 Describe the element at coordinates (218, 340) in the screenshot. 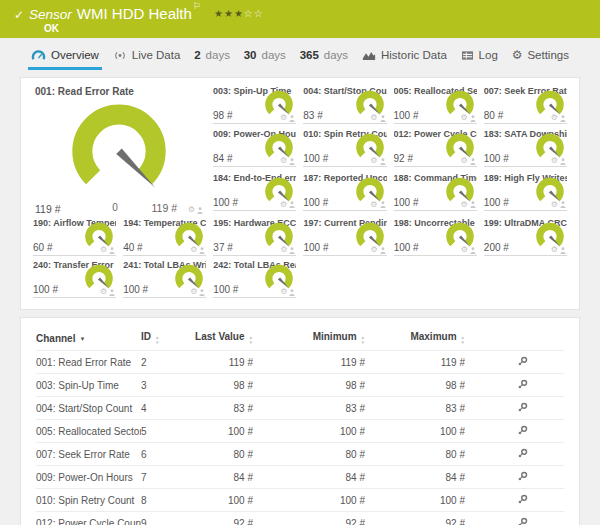

I see `column-header-last-value: Last Value▲▼` at that location.